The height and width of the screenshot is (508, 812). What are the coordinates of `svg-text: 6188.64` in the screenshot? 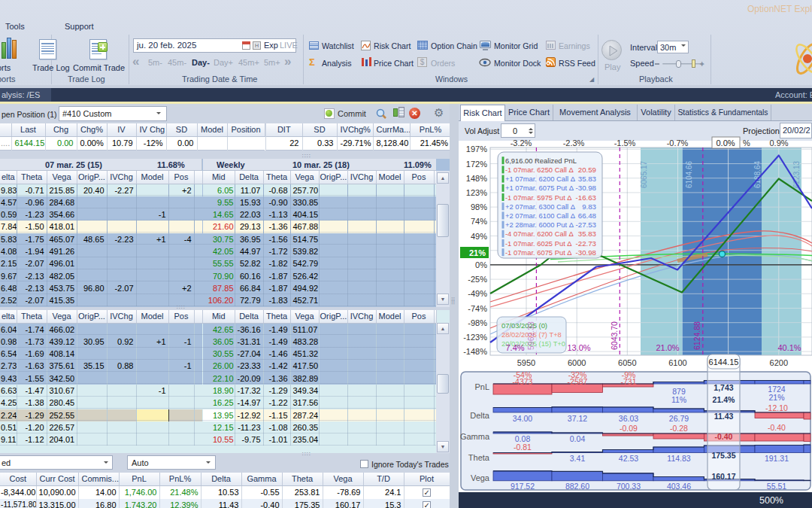 It's located at (758, 175).